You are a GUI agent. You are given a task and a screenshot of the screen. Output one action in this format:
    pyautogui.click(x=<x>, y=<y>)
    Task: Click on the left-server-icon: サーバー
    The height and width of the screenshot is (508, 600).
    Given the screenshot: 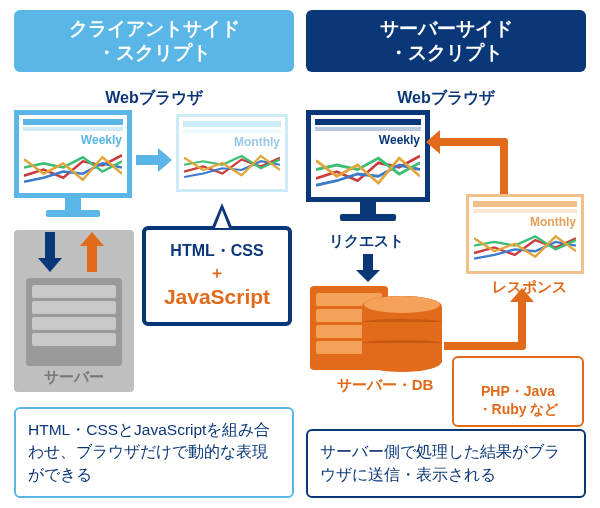 What is the action you would take?
    pyautogui.click(x=74, y=332)
    